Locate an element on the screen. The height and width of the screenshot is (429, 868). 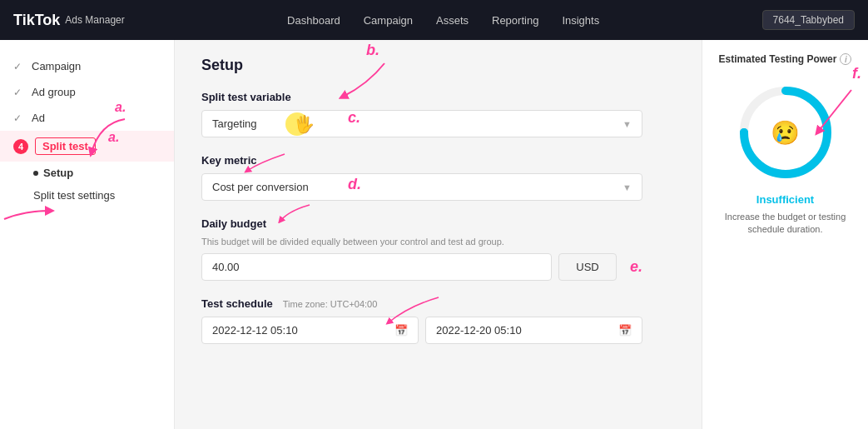
gauge-center-icon: 😢 is located at coordinates (786, 133).